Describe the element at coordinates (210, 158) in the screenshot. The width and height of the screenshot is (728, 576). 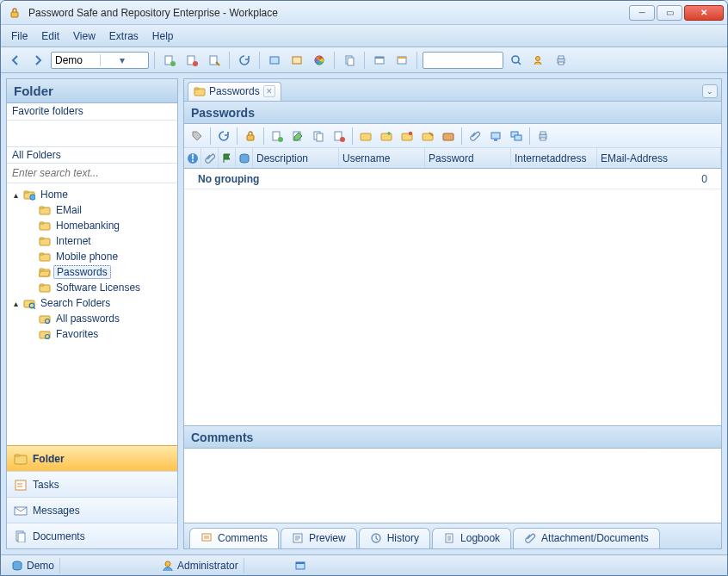
I see `col-attach-icon` at that location.